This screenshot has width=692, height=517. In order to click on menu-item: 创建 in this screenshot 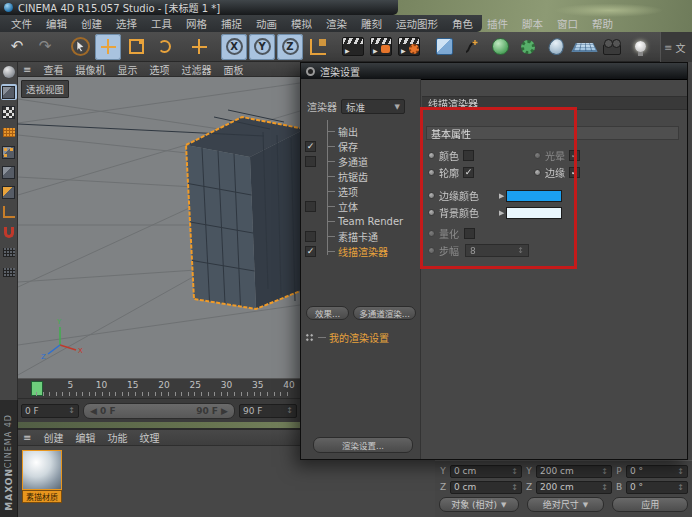, I will do `click(92, 24)`.